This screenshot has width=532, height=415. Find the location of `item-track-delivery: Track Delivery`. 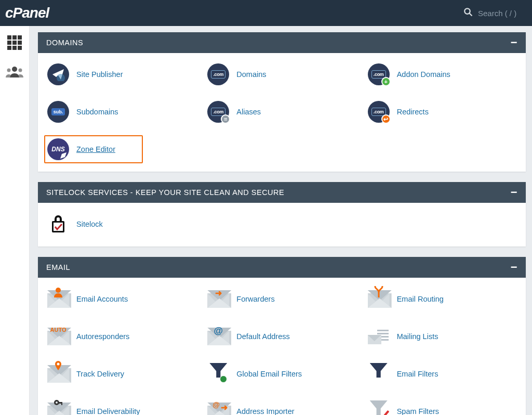

item-track-delivery: Track Delivery is located at coordinates (122, 374).